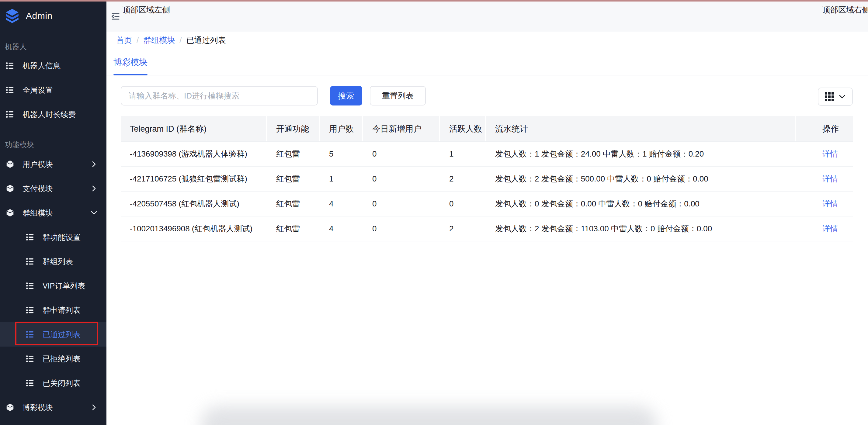 This screenshot has width=868, height=425. Describe the element at coordinates (342, 179) in the screenshot. I see `cell-user-count: 1` at that location.